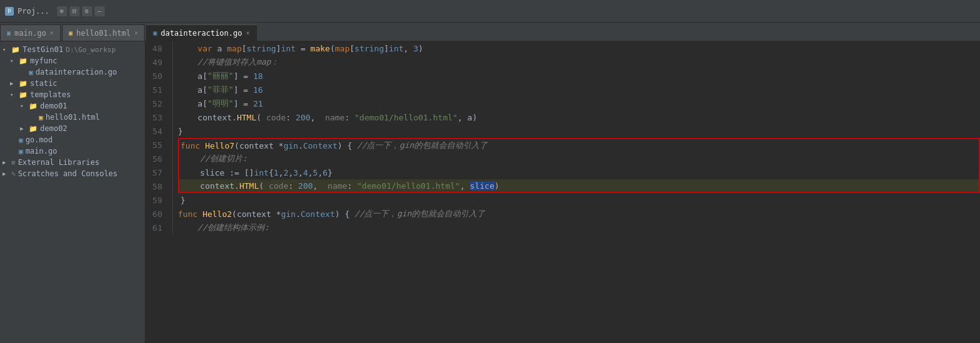 This screenshot has width=980, height=343. What do you see at coordinates (73, 129) in the screenshot?
I see `sidebar-item-demo02: ▶ 📁 demo02` at bounding box center [73, 129].